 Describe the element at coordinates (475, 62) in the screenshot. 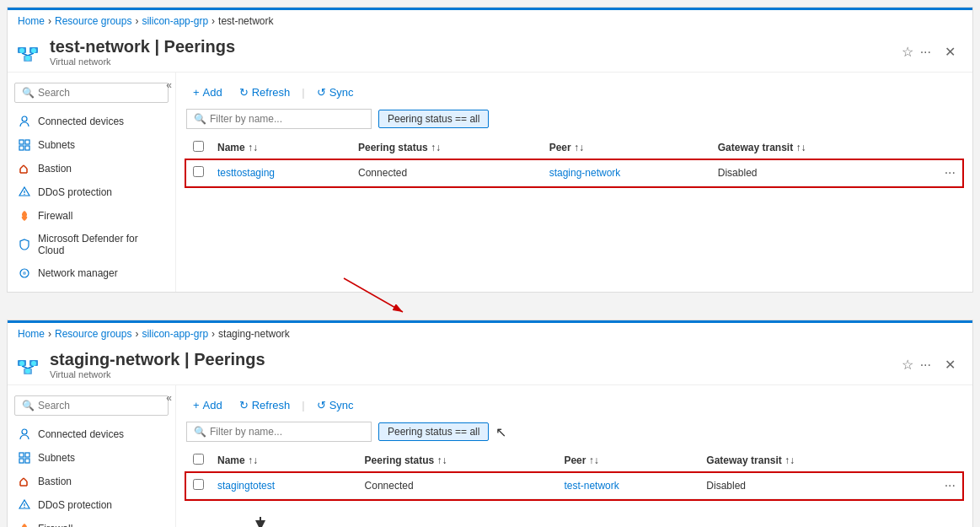

I see `panel-subtitle-1: Virtual network` at that location.